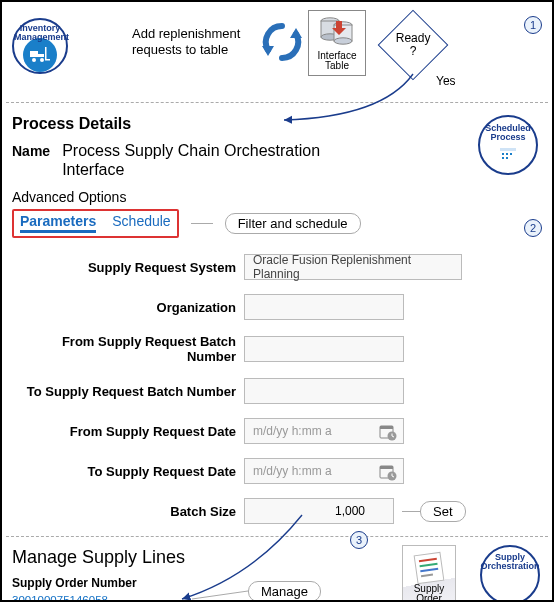 This screenshot has height=602, width=554. What do you see at coordinates (324, 349) in the screenshot?
I see `from-batch-input` at bounding box center [324, 349].